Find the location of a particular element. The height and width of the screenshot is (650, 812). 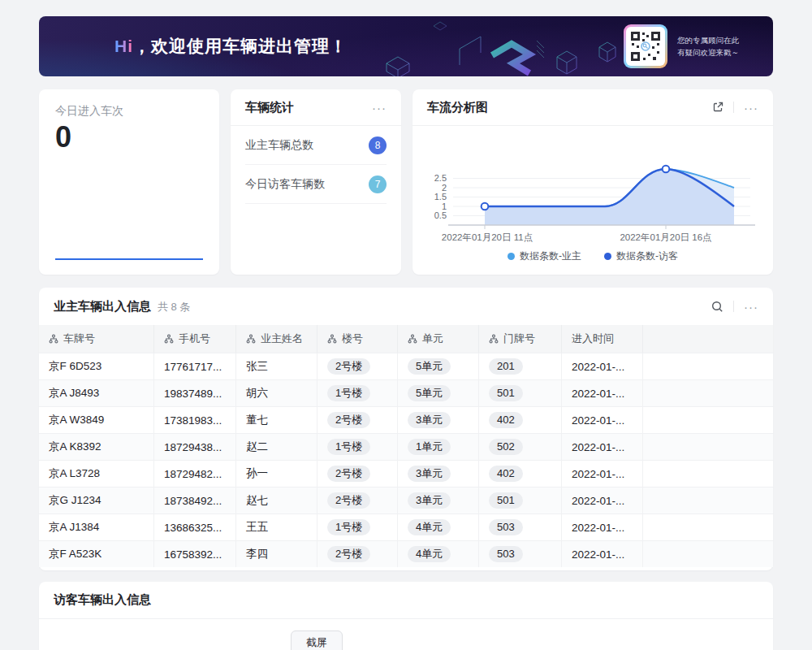

table-cell: 董七 is located at coordinates (277, 419).